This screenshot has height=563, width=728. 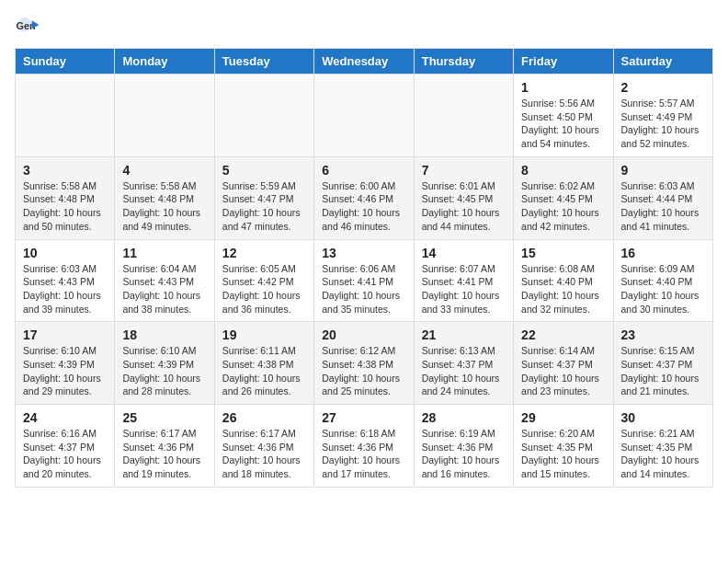 What do you see at coordinates (265, 289) in the screenshot?
I see `day-info: Sunrise: 6:05 AM Sunset: 4:42 PM Dayligh…` at bounding box center [265, 289].